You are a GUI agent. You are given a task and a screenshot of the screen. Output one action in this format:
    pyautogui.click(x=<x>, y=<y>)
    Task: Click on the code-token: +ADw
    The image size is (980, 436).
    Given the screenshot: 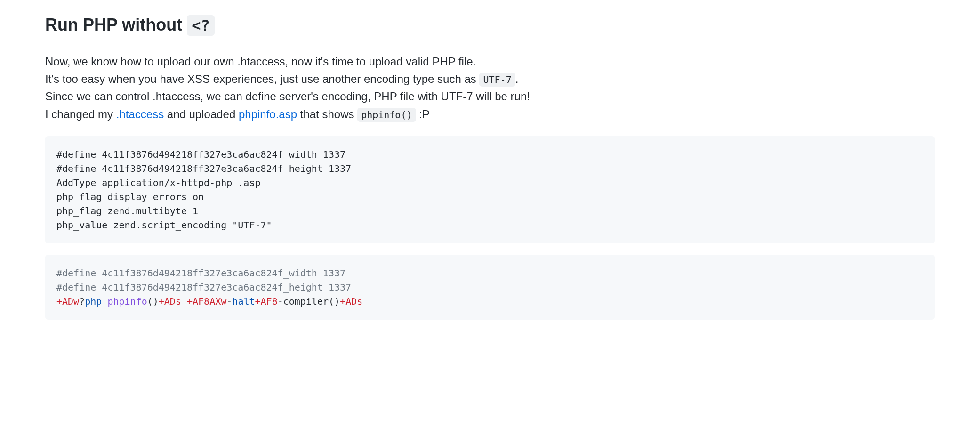 What is the action you would take?
    pyautogui.click(x=68, y=301)
    